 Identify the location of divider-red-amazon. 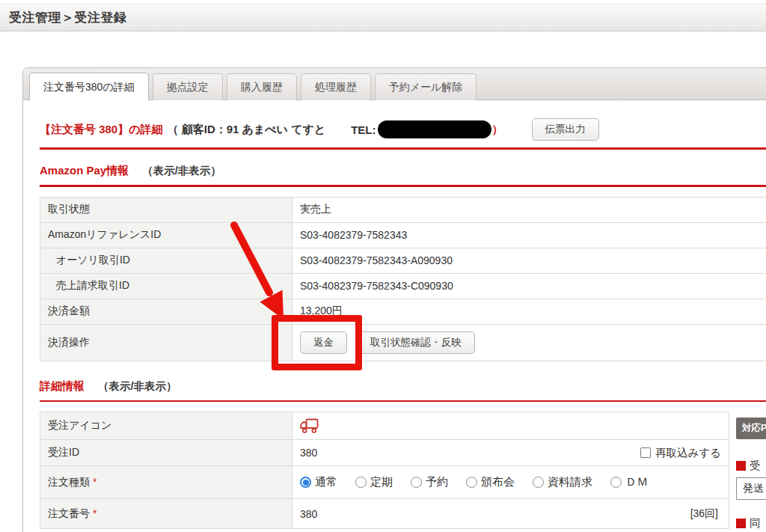
(402, 186).